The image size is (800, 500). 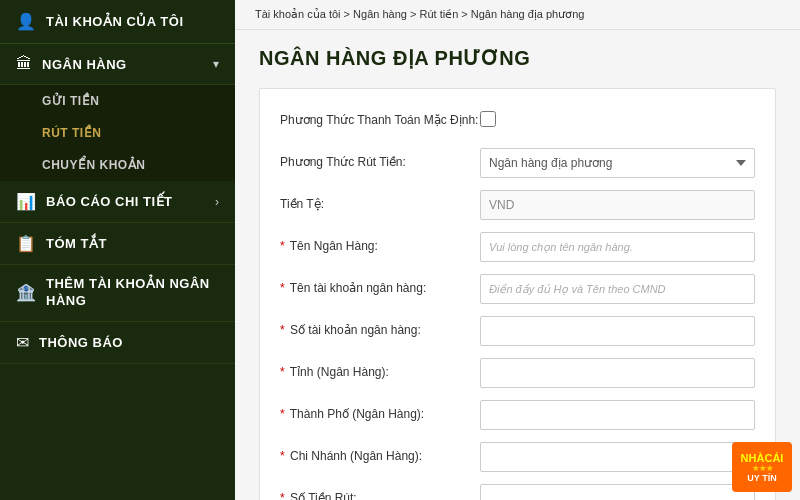 I want to click on form-row-phuong-thuc: Phương Thức Rút Tiền: Ngân hàng địa phươ…, so click(x=518, y=163).